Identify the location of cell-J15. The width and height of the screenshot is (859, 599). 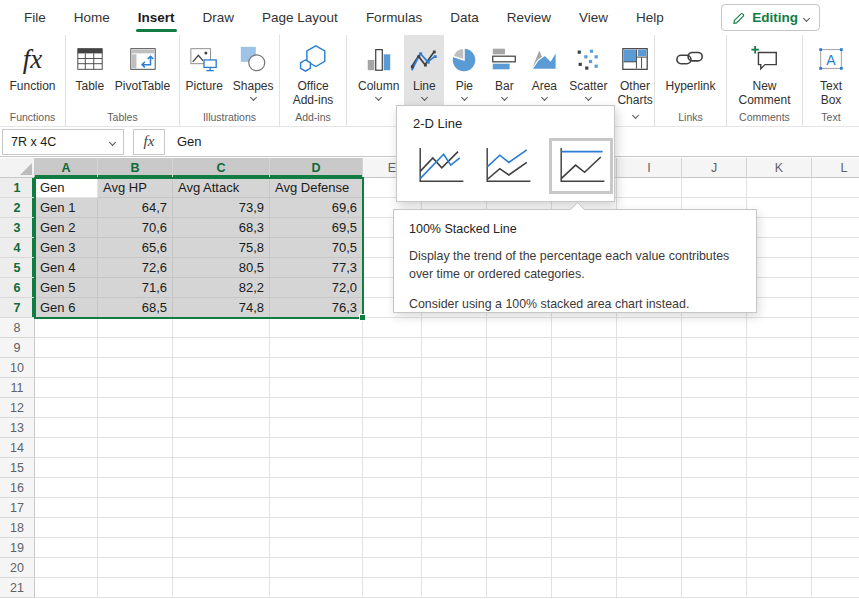
(714, 468).